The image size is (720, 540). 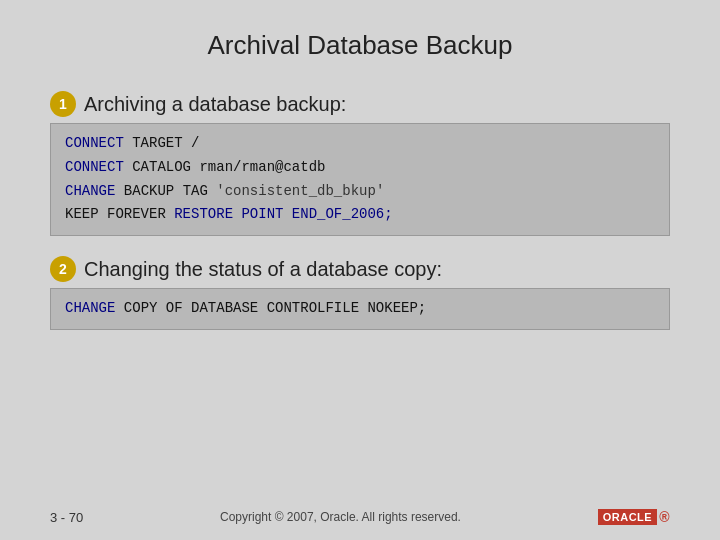 What do you see at coordinates (360, 104) in the screenshot?
I see `section-1-header: 1 Archiving a database backup:` at bounding box center [360, 104].